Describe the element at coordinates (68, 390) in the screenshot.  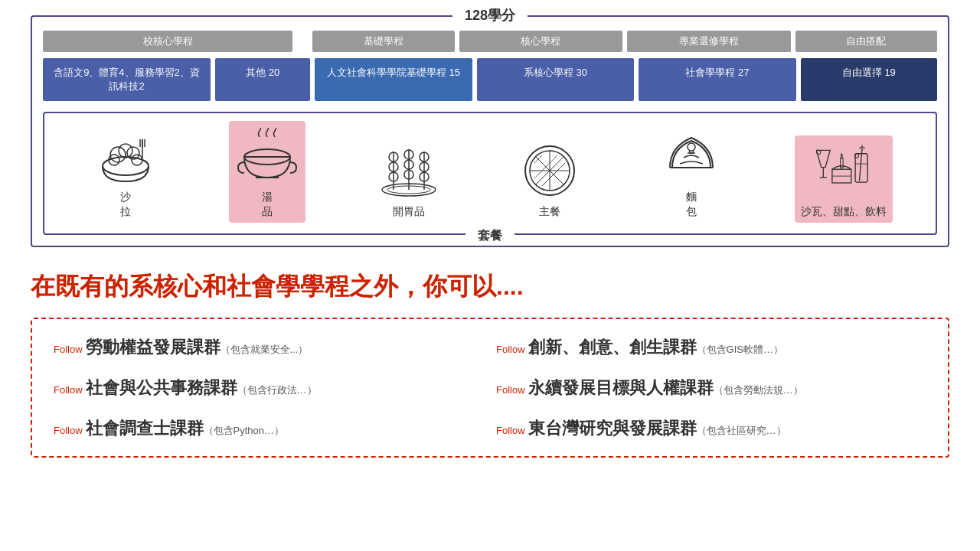
I see `follow-label-2: Follow` at that location.